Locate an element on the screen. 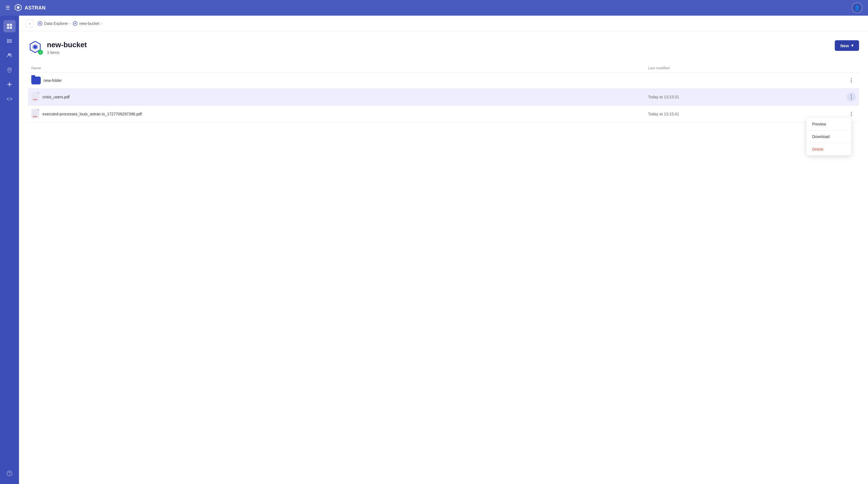  context-menu: Preview Download Delete is located at coordinates (829, 137).